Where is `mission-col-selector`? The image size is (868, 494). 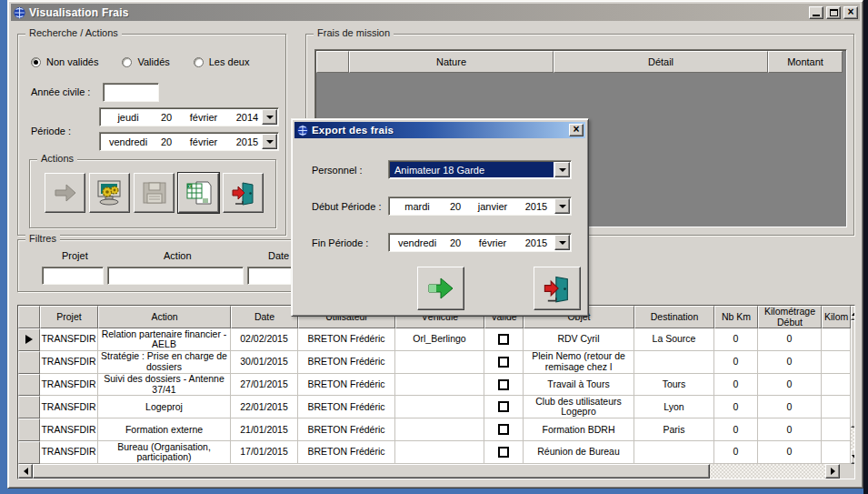
mission-col-selector is located at coordinates (333, 62).